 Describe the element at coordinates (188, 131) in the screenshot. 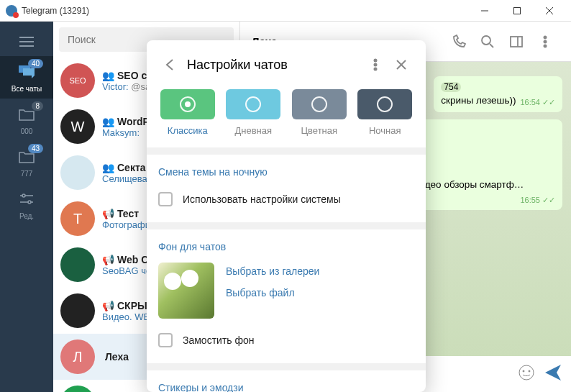

I see `theme-label: Классика` at that location.